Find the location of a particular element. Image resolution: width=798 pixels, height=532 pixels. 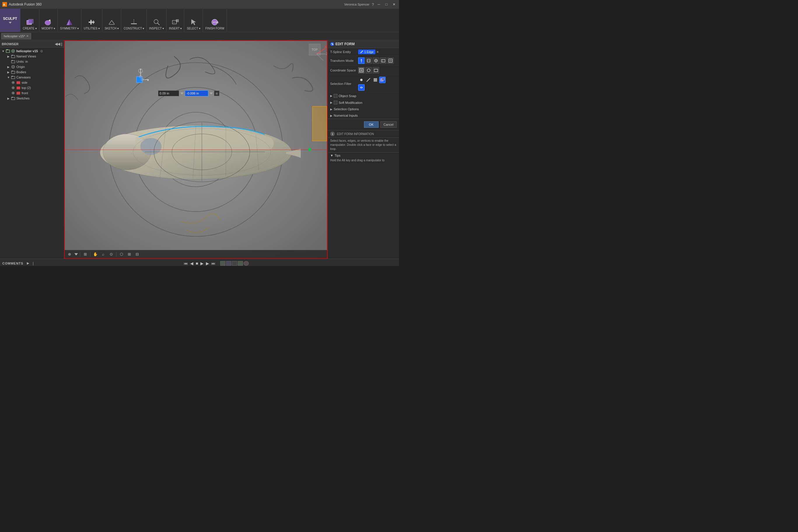

tree-bodies: ▶ Bodies is located at coordinates (32, 72).